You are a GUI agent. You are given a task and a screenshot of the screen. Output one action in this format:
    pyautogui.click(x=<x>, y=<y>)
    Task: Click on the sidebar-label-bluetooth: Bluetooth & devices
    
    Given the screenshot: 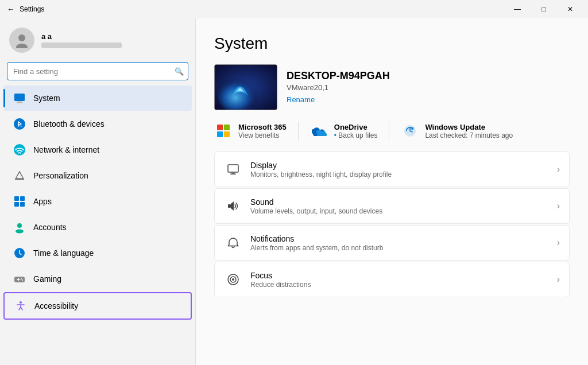 What is the action you would take?
    pyautogui.click(x=69, y=124)
    